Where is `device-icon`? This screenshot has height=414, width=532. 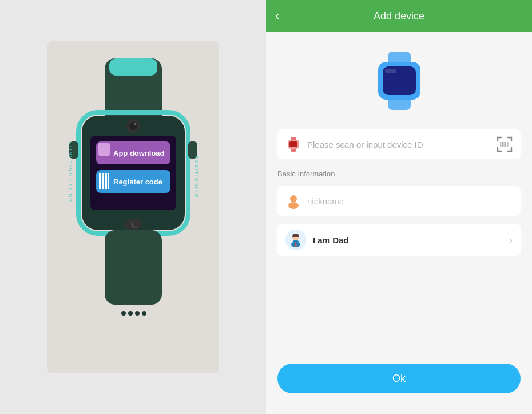 device-icon is located at coordinates (293, 144).